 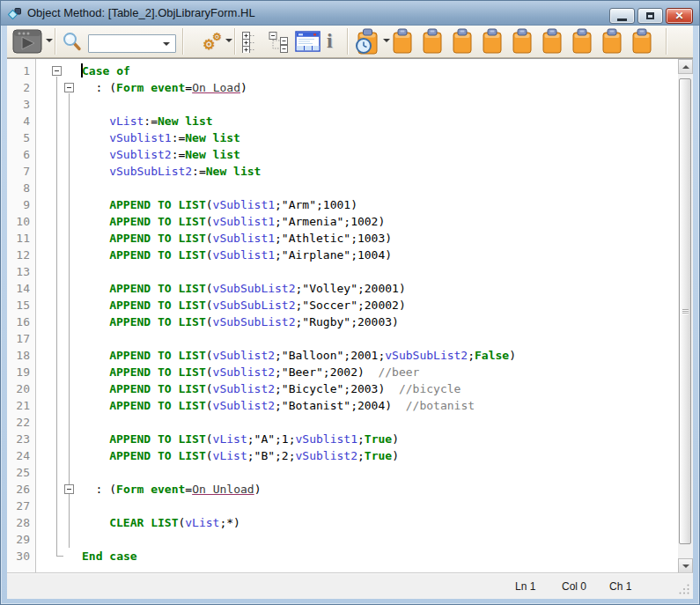 What do you see at coordinates (343, 505) in the screenshot?
I see `code-line: 27` at bounding box center [343, 505].